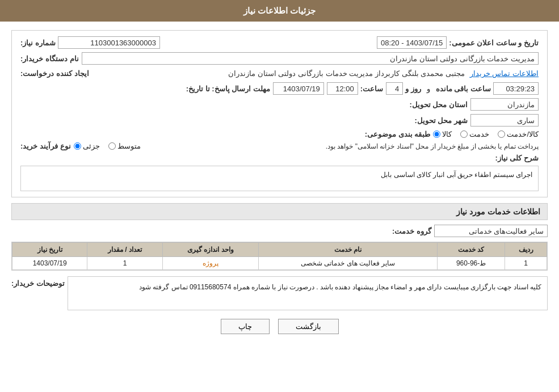 The width and height of the screenshot is (559, 392). What do you see at coordinates (112, 146) in the screenshot?
I see `purchase-radio-motavasset` at bounding box center [112, 146].